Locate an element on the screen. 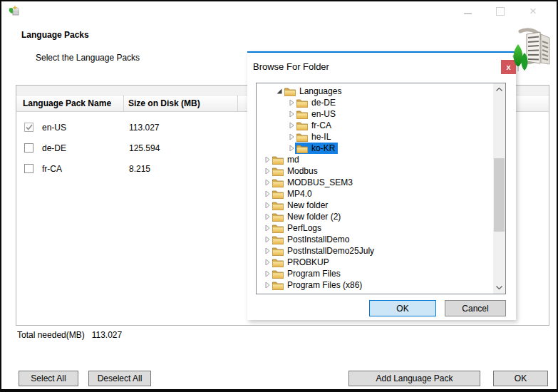 This screenshot has height=392, width=558. title-bar: × is located at coordinates (279, 12).